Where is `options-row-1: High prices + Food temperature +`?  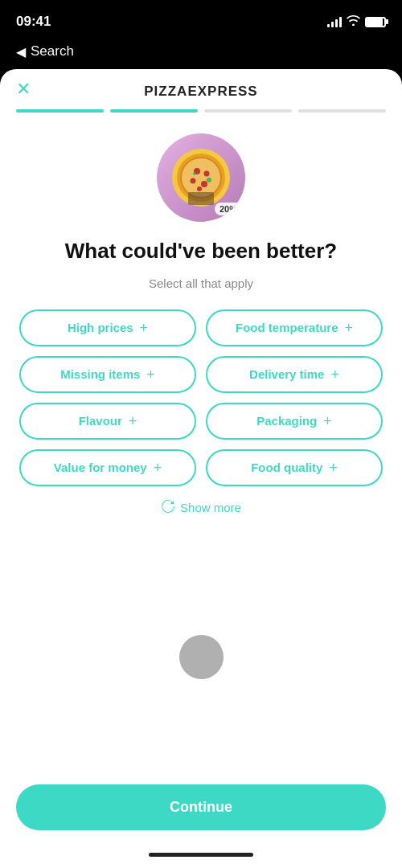
options-row-1: High prices + Food temperature + is located at coordinates (201, 328).